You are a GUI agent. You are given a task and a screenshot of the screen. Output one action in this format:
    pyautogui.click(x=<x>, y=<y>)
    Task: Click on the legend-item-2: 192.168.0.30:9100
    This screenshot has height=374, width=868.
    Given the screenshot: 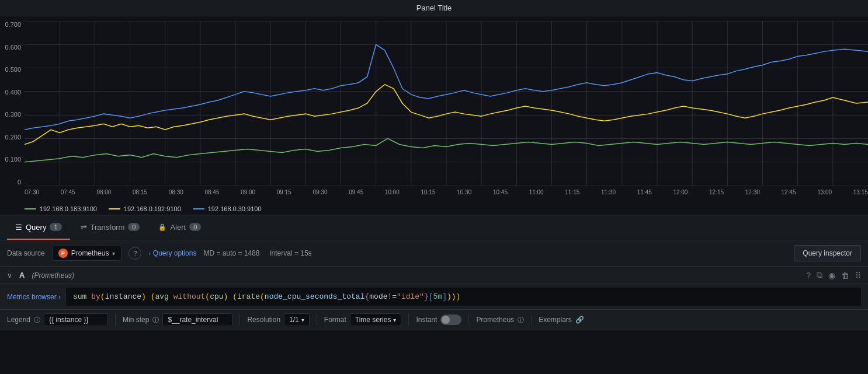 What is the action you would take?
    pyautogui.click(x=227, y=209)
    